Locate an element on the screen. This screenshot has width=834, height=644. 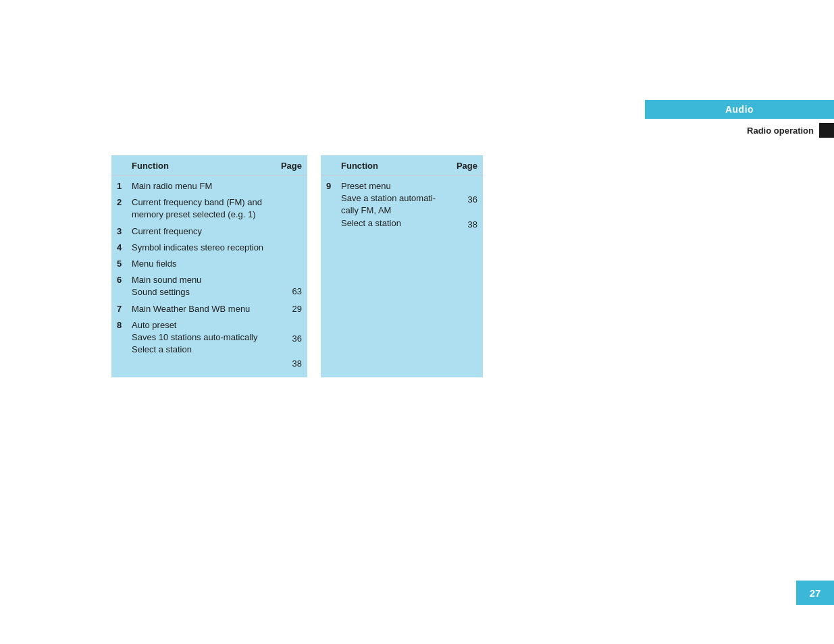
radio-operation-block is located at coordinates (827, 130).